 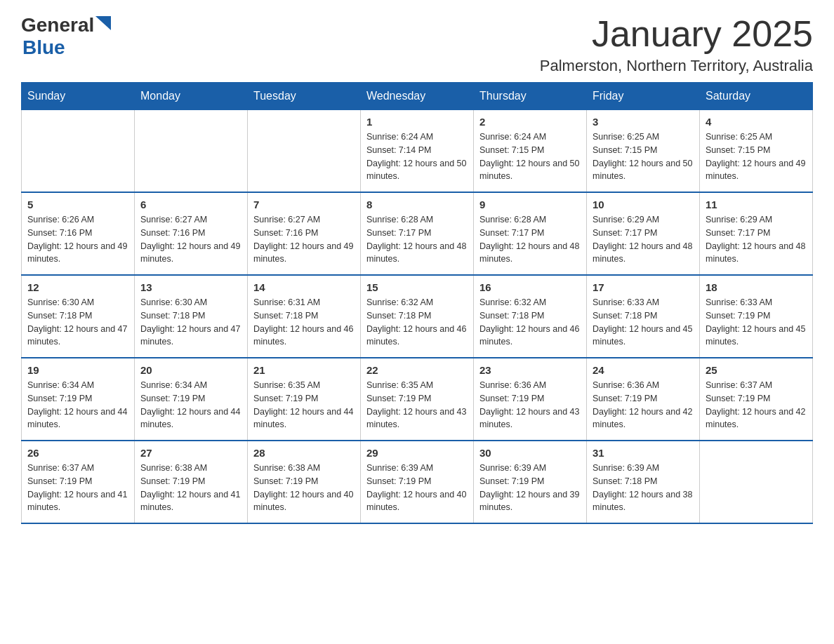 I want to click on title-section: January 2025 Palmerston, Northern Territ…, so click(x=677, y=45).